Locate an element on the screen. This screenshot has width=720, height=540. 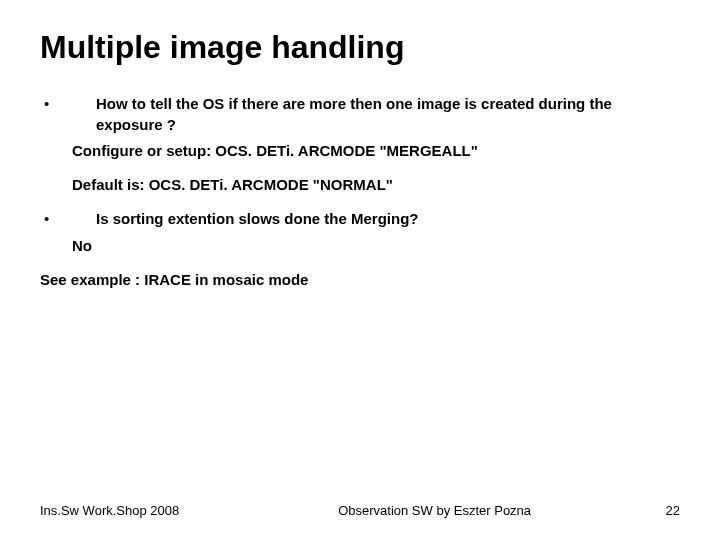
page-title: Multiple image handling is located at coordinates (360, 47).